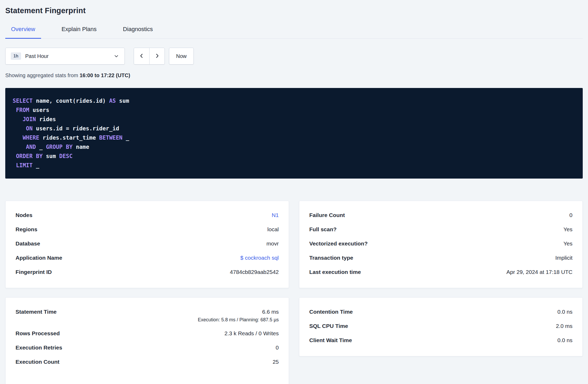  I want to click on stat-row: Contention Time 0.0 ns, so click(441, 315).